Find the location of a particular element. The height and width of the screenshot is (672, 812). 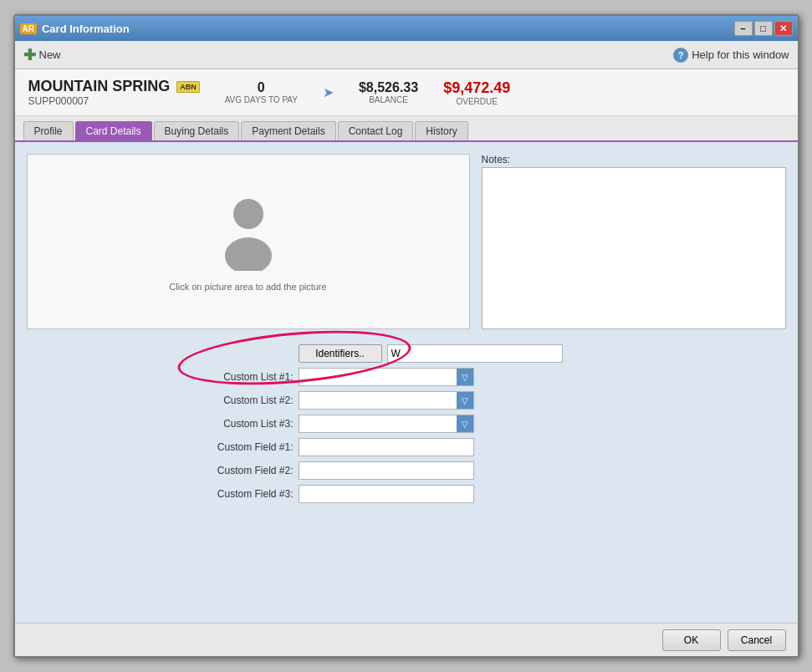

tab-history: History is located at coordinates (442, 130).